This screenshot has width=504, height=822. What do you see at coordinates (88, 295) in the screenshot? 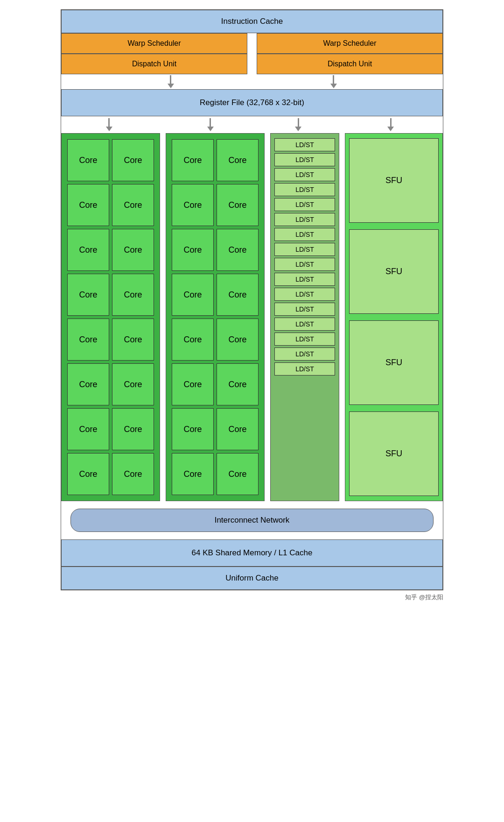
I see `core-box-1-7: Core` at bounding box center [88, 295].